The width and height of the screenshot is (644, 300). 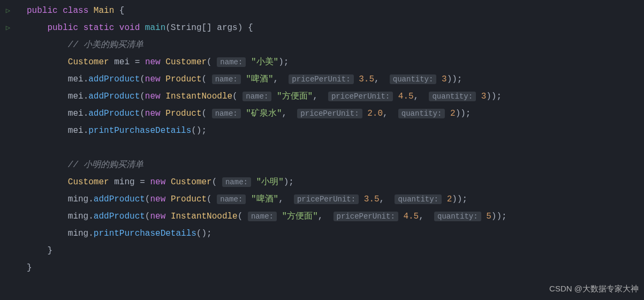 I want to click on number: 2, so click(x=453, y=114).